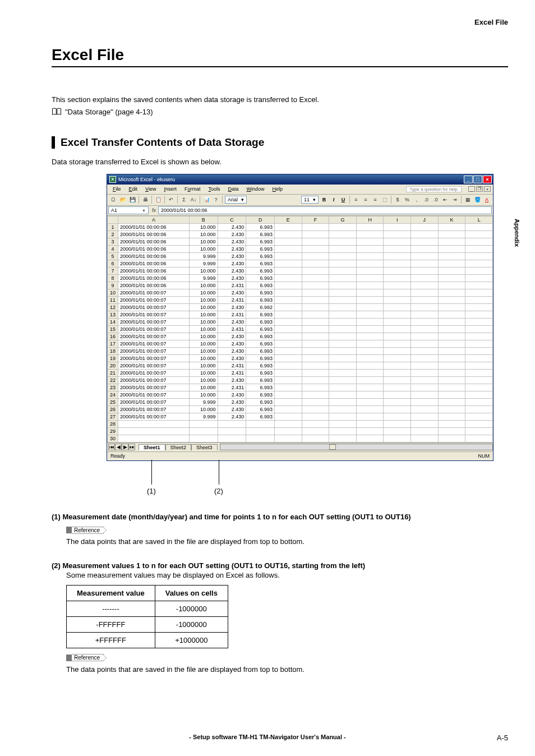  What do you see at coordinates (113, 249) in the screenshot?
I see `row-header: 4` at bounding box center [113, 249].